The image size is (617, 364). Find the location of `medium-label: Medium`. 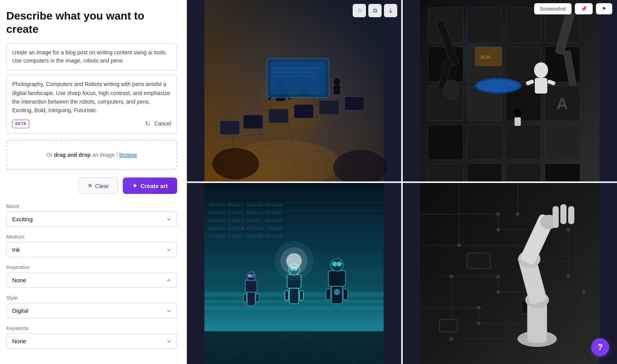

medium-label: Medium is located at coordinates (91, 237).